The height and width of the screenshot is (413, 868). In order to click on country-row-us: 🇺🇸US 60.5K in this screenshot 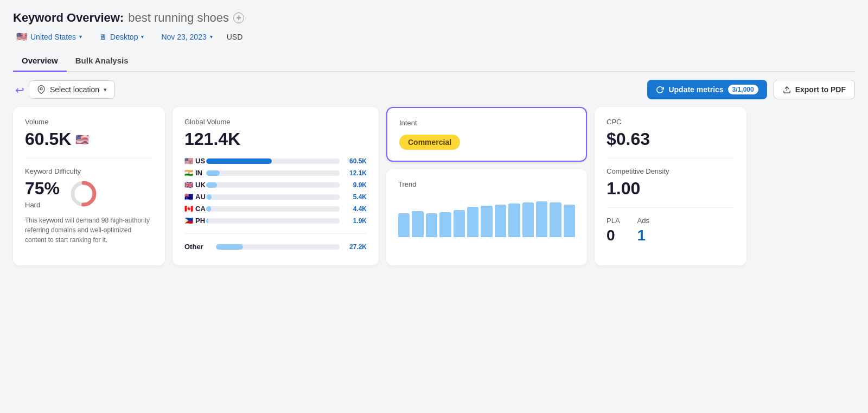, I will do `click(276, 161)`.